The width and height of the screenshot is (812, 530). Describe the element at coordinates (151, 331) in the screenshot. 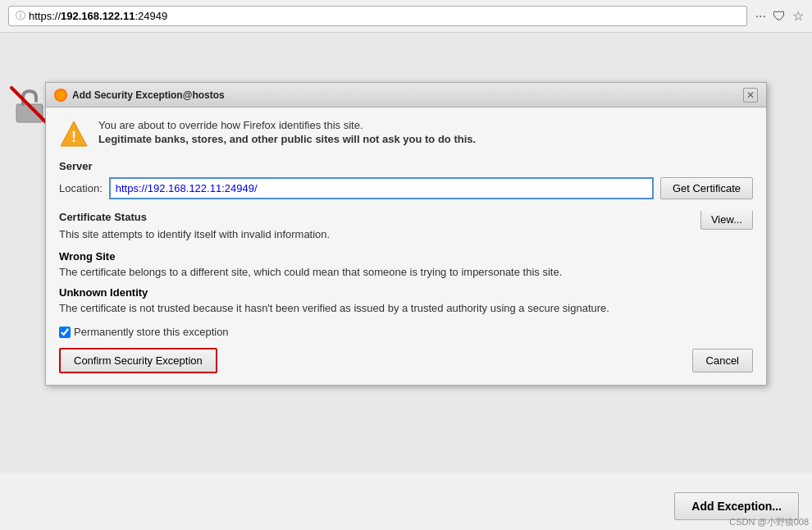

I see `permanently-store-label: Permanently store this exception` at that location.